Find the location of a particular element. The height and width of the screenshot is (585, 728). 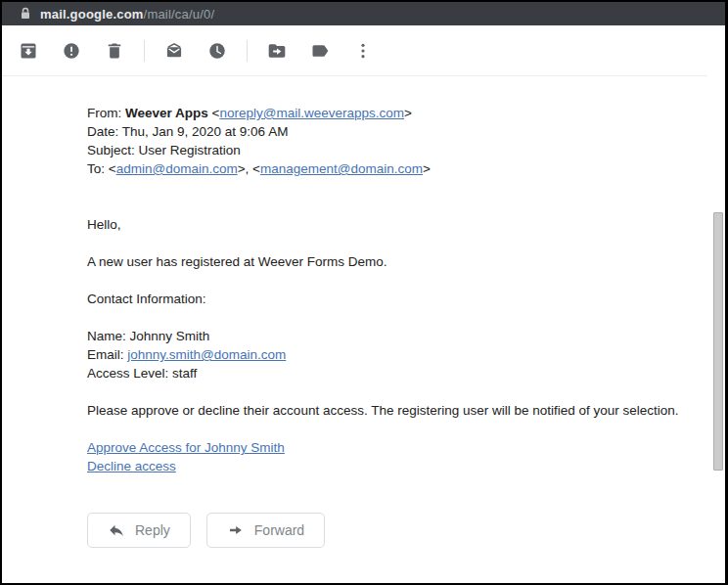

from-label: From: is located at coordinates (106, 113).